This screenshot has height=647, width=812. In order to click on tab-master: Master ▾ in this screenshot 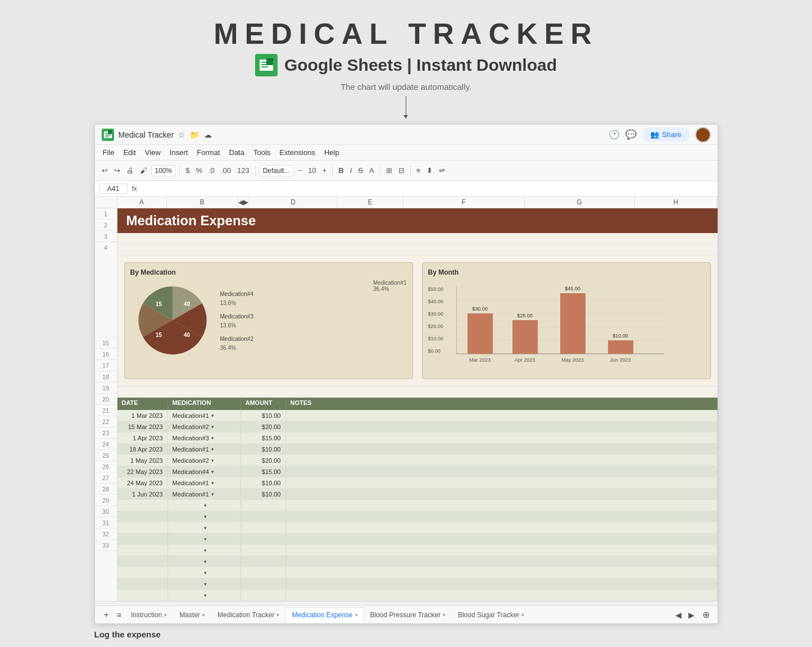, I will do `click(192, 615)`.